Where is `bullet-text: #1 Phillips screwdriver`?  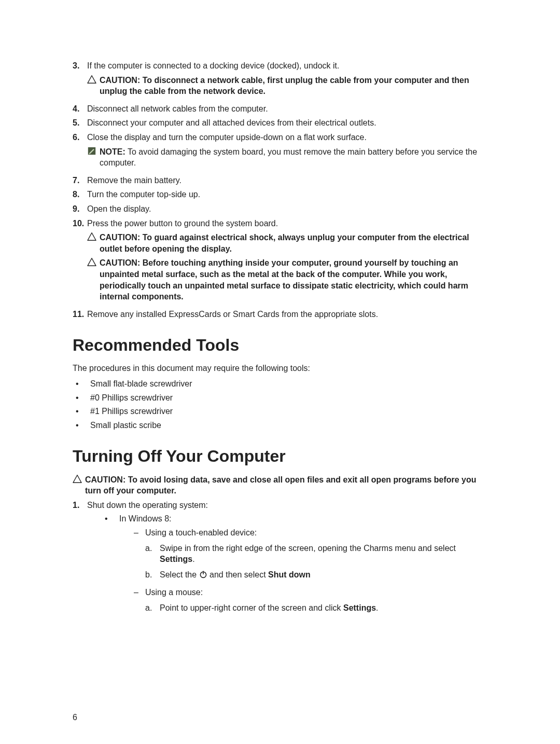
bullet-text: #1 Phillips screwdriver is located at coordinates (289, 411).